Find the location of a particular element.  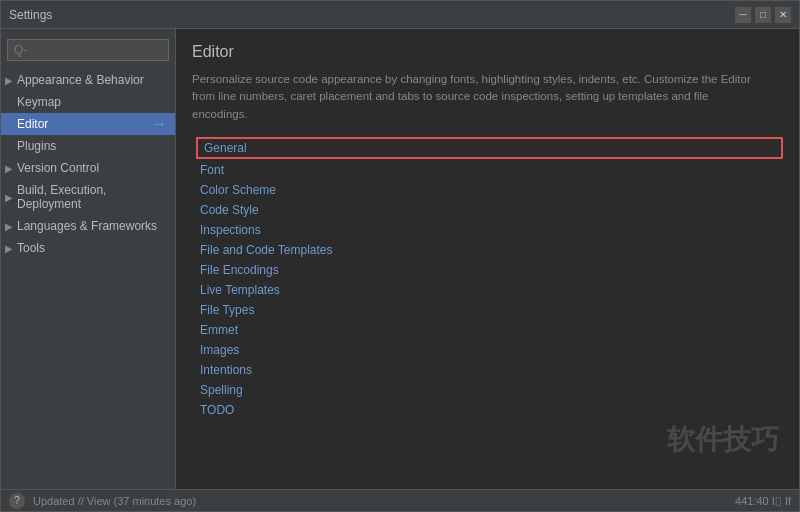

sidebar-item-label: Editor is located at coordinates (32, 124).